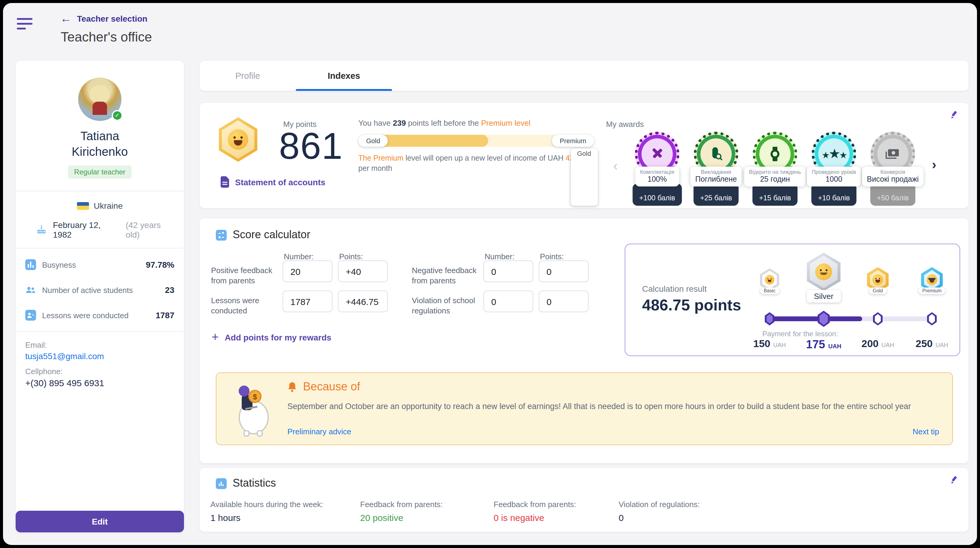 The height and width of the screenshot is (548, 980). Describe the element at coordinates (476, 146) in the screenshot. I see `level-progress: You have 239 points left before the Prem…` at that location.